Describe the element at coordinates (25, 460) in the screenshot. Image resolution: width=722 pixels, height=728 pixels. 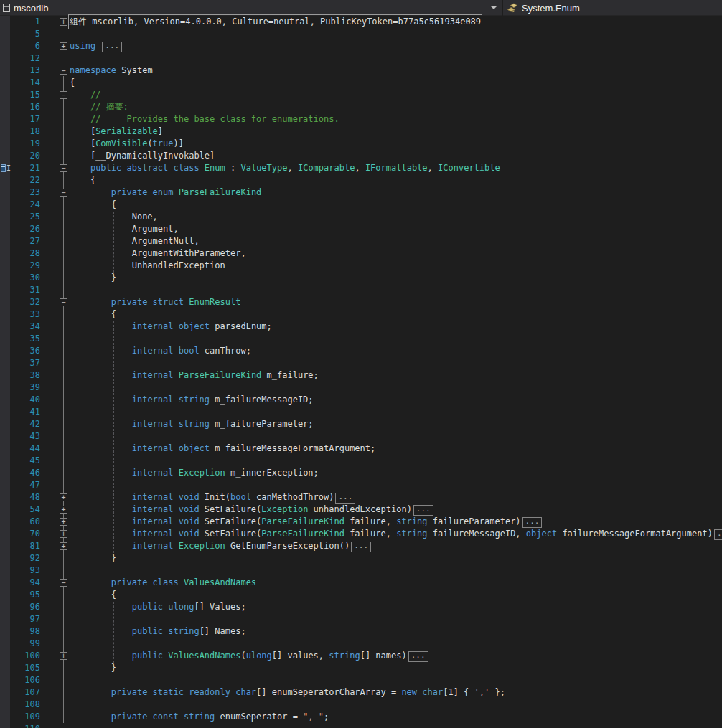
I see `line-number: 45` at that location.